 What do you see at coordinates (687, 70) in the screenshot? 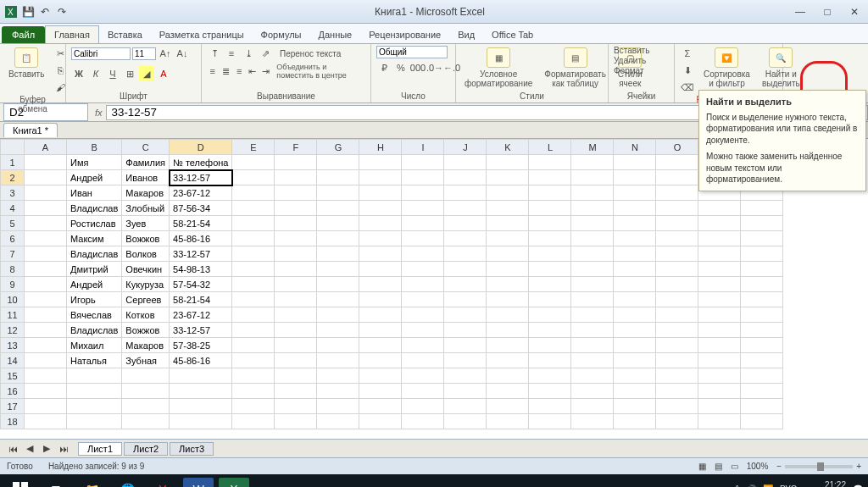
I see `fill-icon: ⬇` at bounding box center [687, 70].